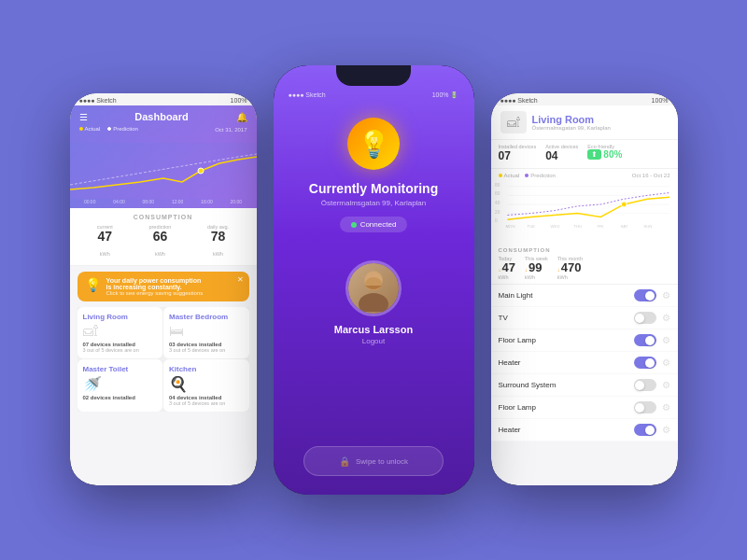 This screenshot has width=747, height=560. I want to click on device-floor-lamp-2: Floor Lamp ⚙, so click(585, 408).